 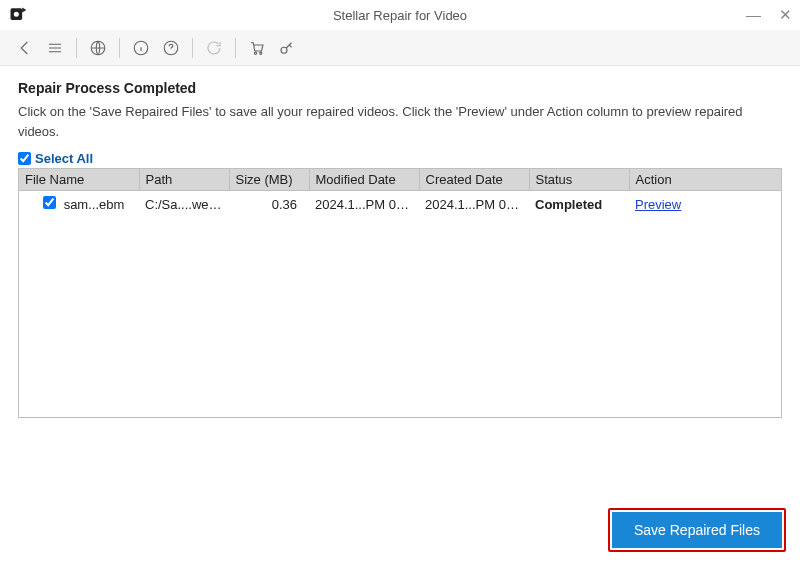 I want to click on table-row: sam...ebm C:/Sa....webm 0.36 2024.1...PM…, so click(x=400, y=204).